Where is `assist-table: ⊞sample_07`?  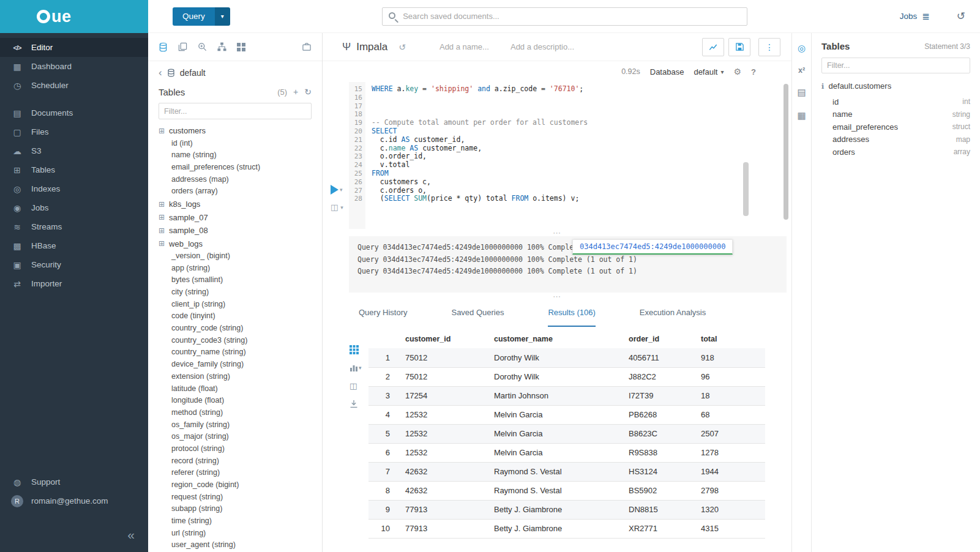
assist-table: ⊞sample_07 is located at coordinates (235, 217).